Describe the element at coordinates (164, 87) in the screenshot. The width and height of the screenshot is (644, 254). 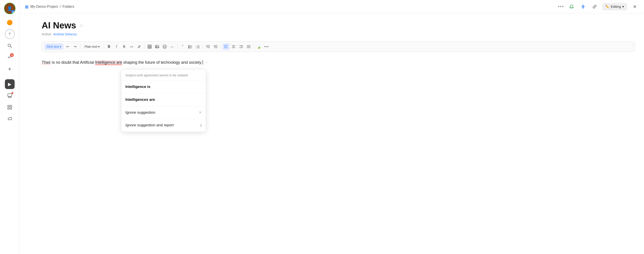
I see `suggestion-item-0: Intelligence is` at that location.